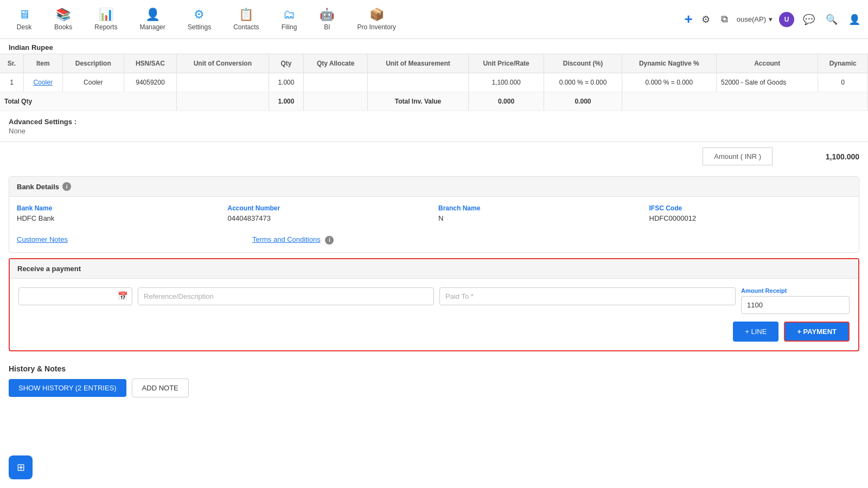  Describe the element at coordinates (434, 102) in the screenshot. I see `total-row: Total Qty 1.000 Total Inv. Value 0.000 0…` at that location.